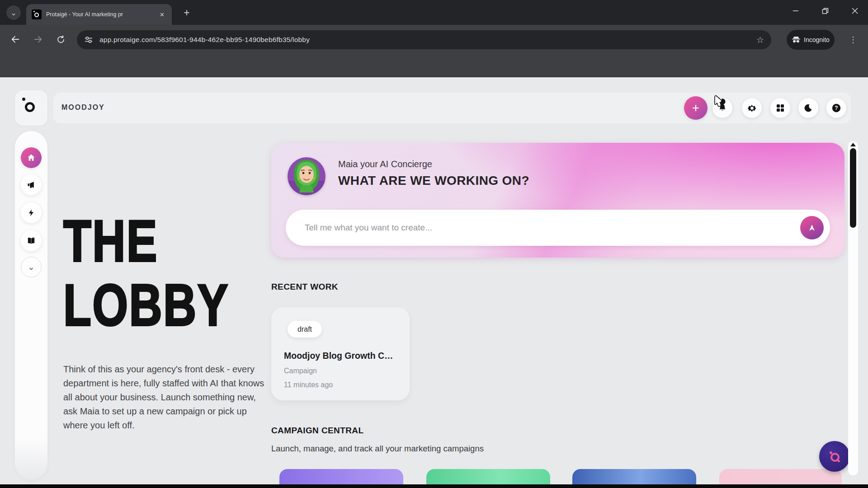 The width and height of the screenshot is (868, 488). What do you see at coordinates (15, 39) in the screenshot?
I see `back-button` at bounding box center [15, 39].